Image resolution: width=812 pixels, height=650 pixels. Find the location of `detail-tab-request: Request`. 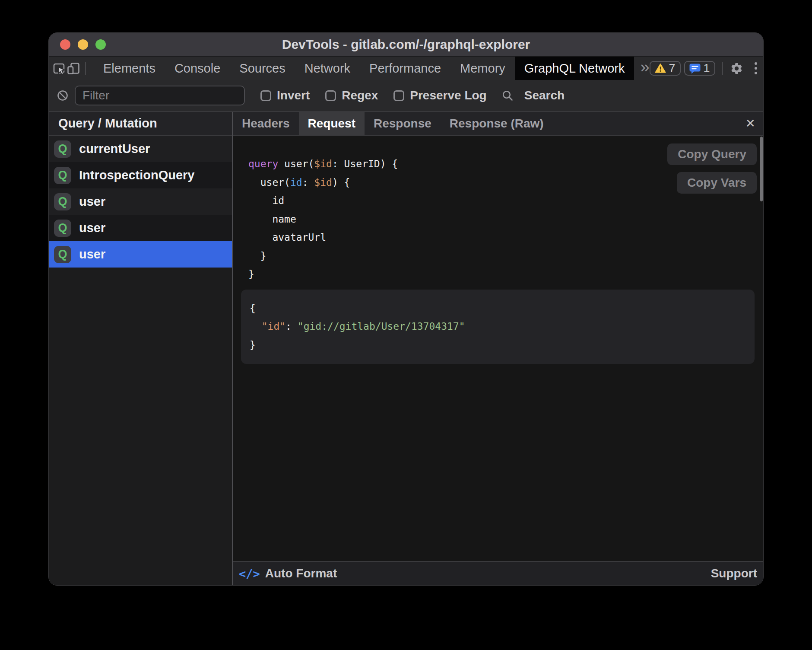

detail-tab-request: Request is located at coordinates (332, 124).